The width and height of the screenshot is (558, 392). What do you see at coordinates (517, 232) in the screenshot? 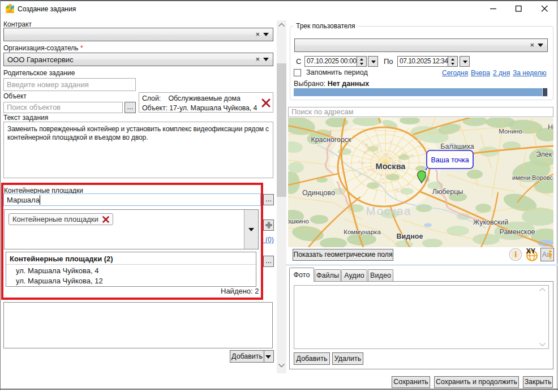
I see `svg-text: Раменское` at bounding box center [517, 232].